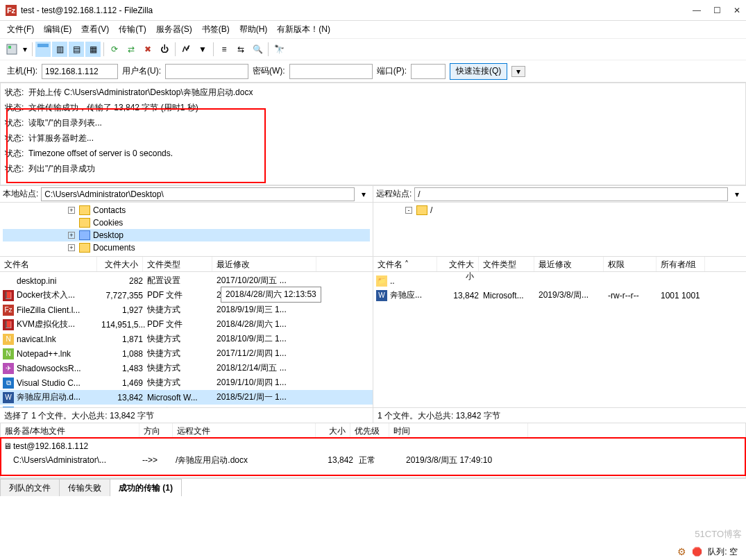 This screenshot has height=560, width=746. I want to click on col-own: 所有者/组, so click(681, 264).